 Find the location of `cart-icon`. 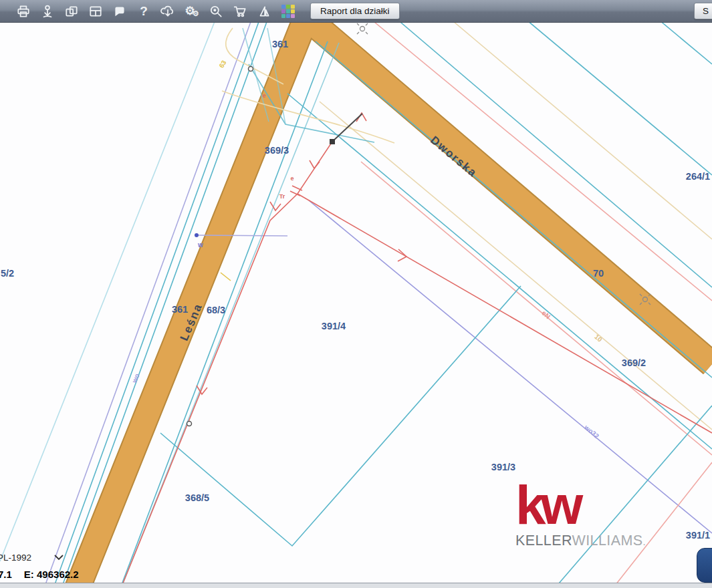

cart-icon is located at coordinates (240, 11).